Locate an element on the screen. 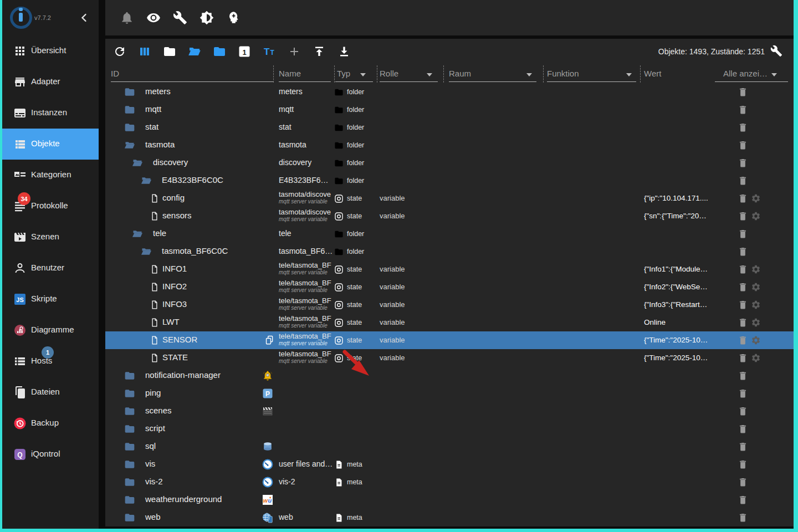 This screenshot has width=798, height=532. sidebar-item-hosts: Hosts1 is located at coordinates (50, 361).